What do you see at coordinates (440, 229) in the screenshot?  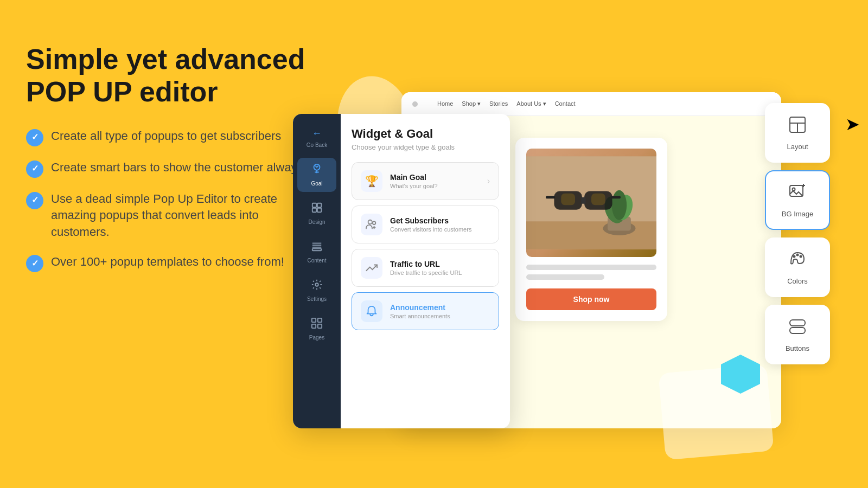 I see `goal-desc-subscribers: Convert visitors into customers` at bounding box center [440, 229].